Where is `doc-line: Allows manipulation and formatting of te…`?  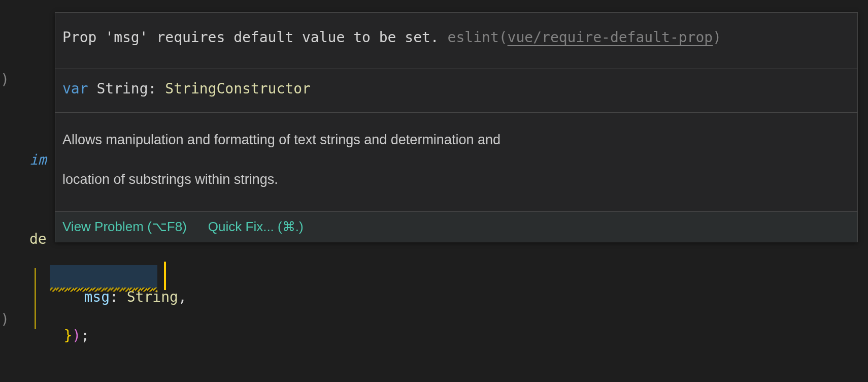 doc-line: Allows manipulation and formatting of te… is located at coordinates (456, 140).